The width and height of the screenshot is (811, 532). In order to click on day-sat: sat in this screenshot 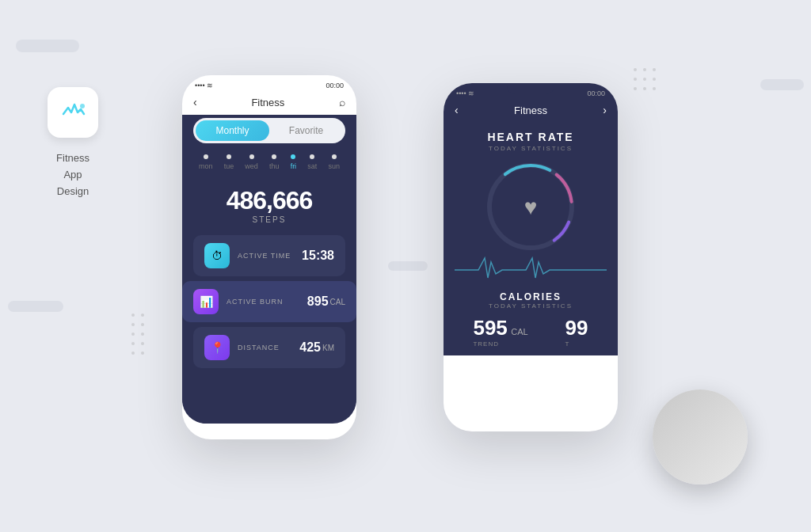, I will do `click(312, 162)`.